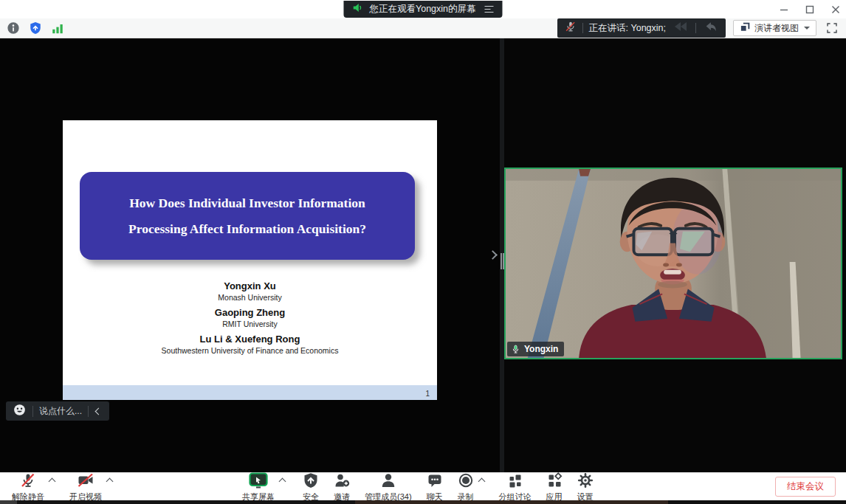 Image resolution: width=846 pixels, height=504 pixels. What do you see at coordinates (571, 28) in the screenshot?
I see `muted-mic-icon` at bounding box center [571, 28].